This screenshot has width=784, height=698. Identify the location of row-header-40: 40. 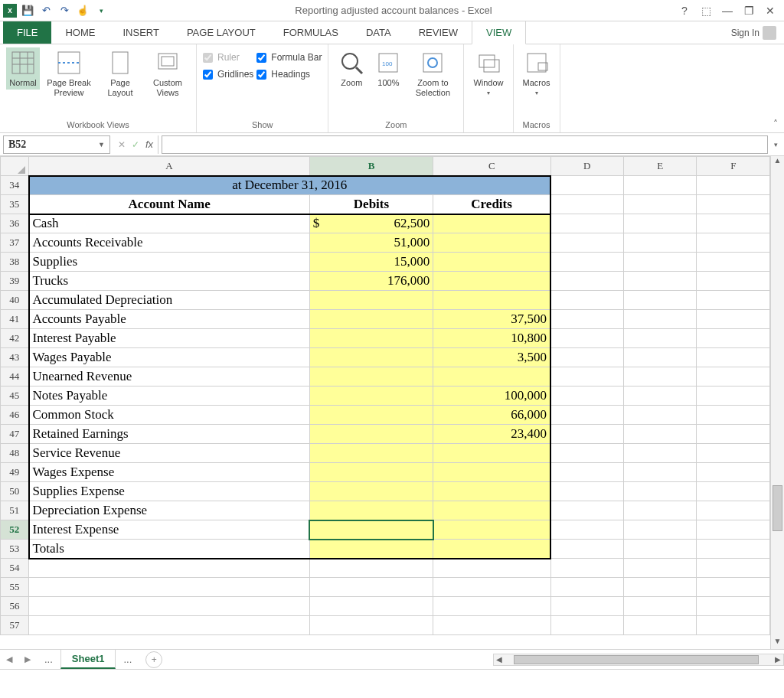
(15, 300).